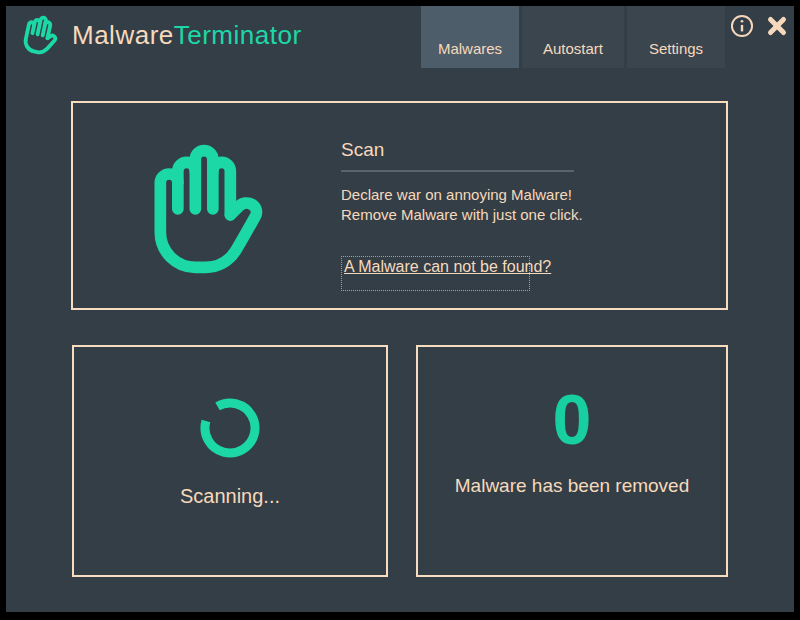  I want to click on hand-stop-logo-icon, so click(42, 35).